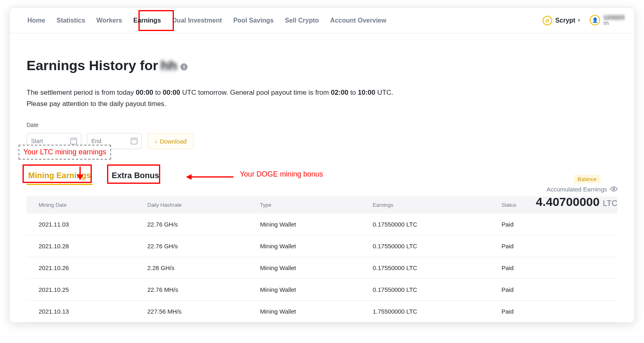 The height and width of the screenshot is (343, 644). Describe the element at coordinates (109, 21) in the screenshot. I see `nav-workers: Workers` at that location.